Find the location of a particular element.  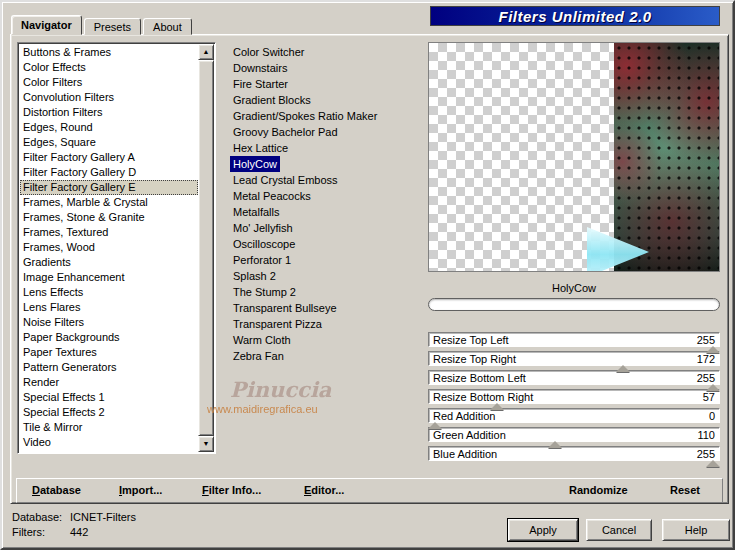

parameter-slider: Resize Bottom Right57 is located at coordinates (574, 396).